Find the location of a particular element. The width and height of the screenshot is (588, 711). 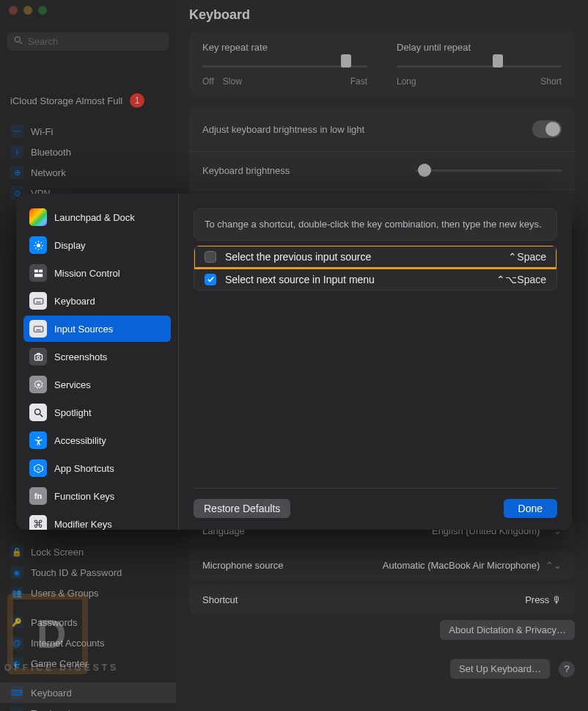

sidebar-item-keyboard: ⌨Keyboard is located at coordinates (88, 693).